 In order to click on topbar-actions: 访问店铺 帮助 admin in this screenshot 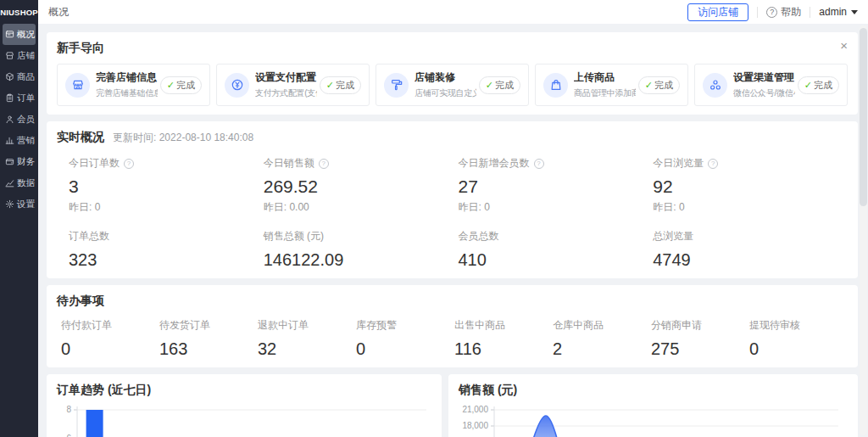, I will do `click(773, 12)`.